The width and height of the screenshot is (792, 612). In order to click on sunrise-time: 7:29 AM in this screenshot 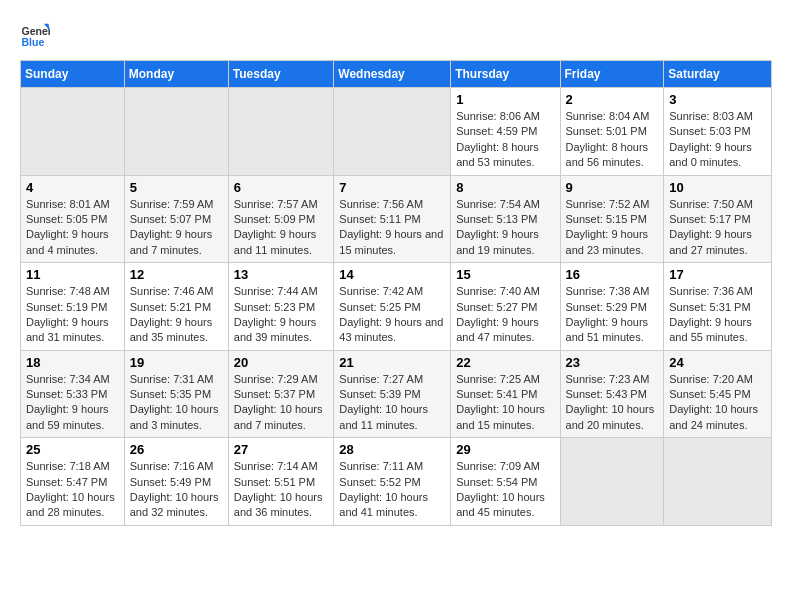, I will do `click(297, 379)`.